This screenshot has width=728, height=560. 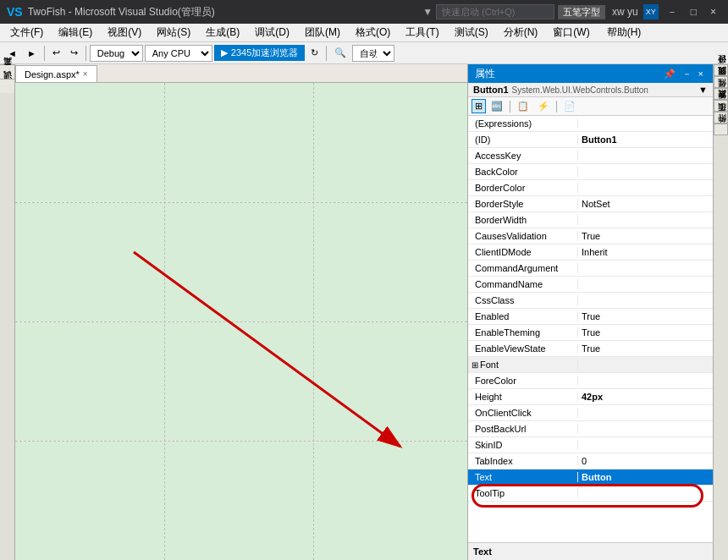 What do you see at coordinates (52, 74) in the screenshot?
I see `tab-label: Design.aspx*` at bounding box center [52, 74].